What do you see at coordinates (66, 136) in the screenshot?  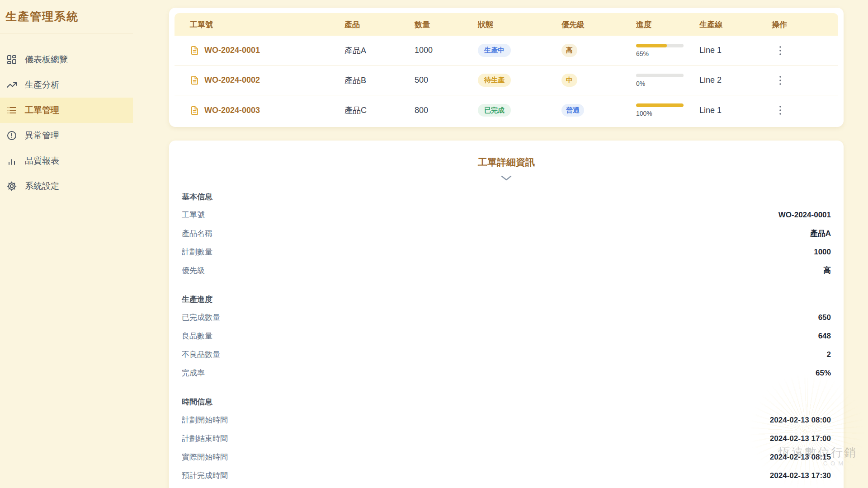 I see `sidebar-item-exceptions: 異常管理` at bounding box center [66, 136].